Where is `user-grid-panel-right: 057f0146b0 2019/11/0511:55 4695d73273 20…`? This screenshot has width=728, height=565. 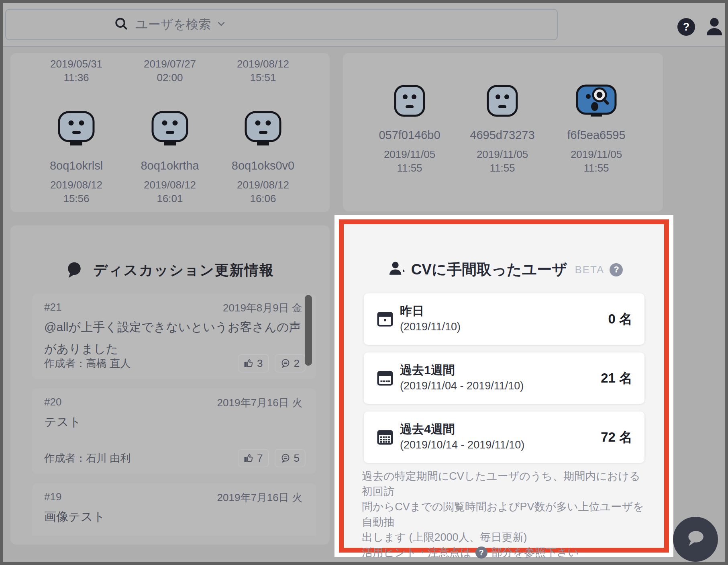 user-grid-panel-right: 057f0146b0 2019/11/0511:55 4695d73273 20… is located at coordinates (503, 132).